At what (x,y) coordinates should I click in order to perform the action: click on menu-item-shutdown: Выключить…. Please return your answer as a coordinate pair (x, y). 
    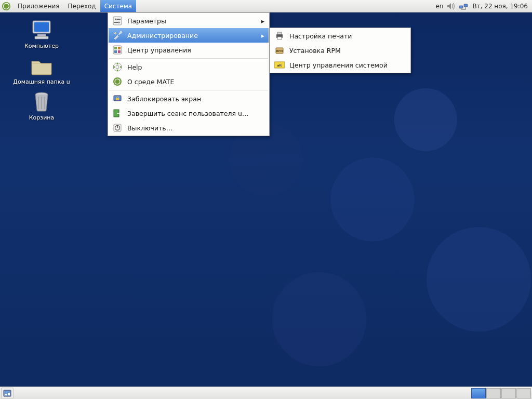
    Looking at the image, I should click on (189, 128).